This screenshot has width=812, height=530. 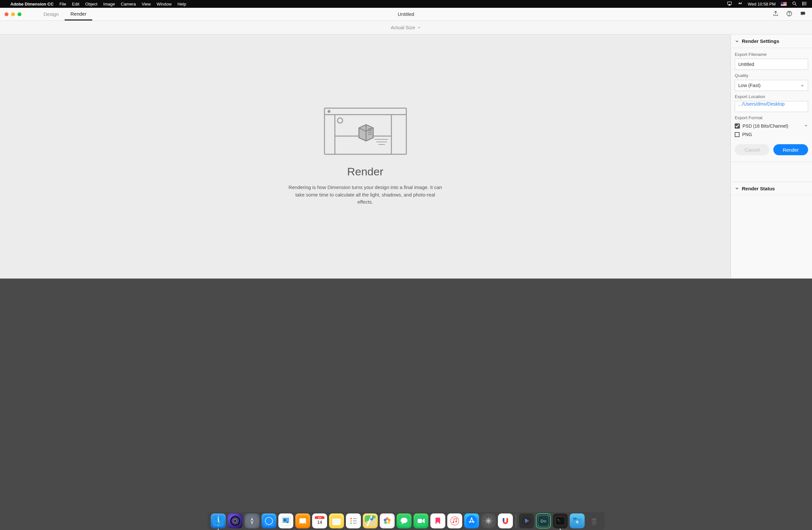 I want to click on menu-help: Help, so click(x=182, y=4).